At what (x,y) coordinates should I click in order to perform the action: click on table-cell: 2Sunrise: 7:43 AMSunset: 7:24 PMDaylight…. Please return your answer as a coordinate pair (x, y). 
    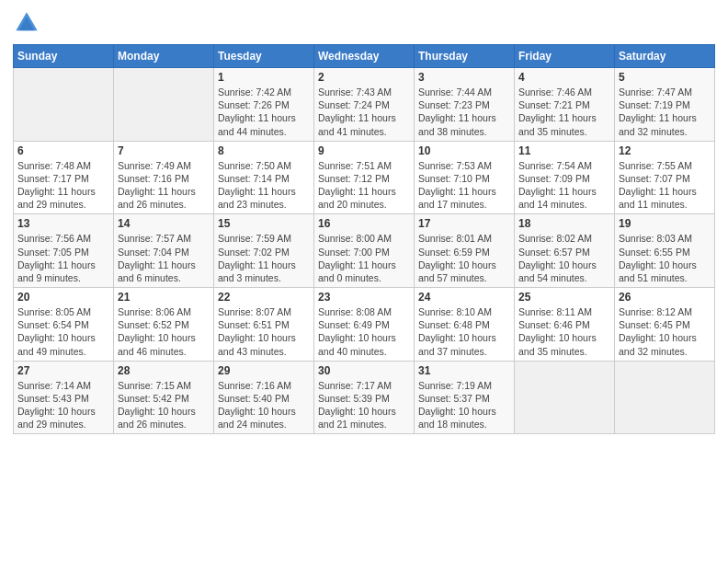
    Looking at the image, I should click on (364, 105).